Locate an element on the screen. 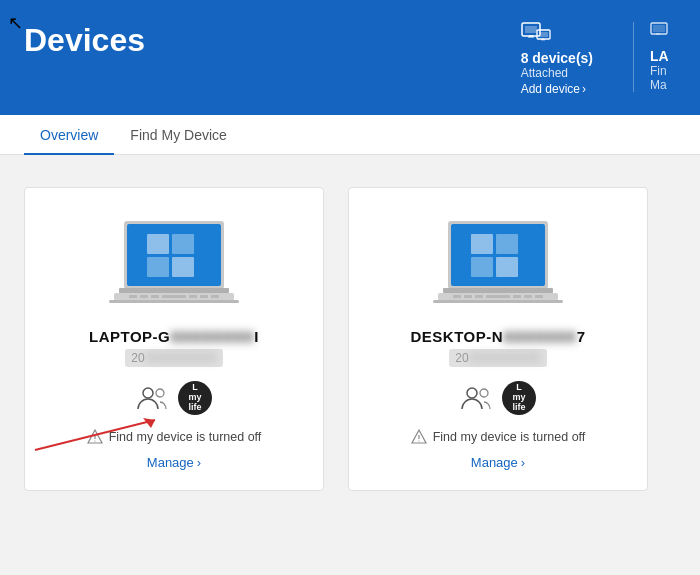  device-2-name: DESKTOP-NXXXXXXX7 is located at coordinates (498, 336).